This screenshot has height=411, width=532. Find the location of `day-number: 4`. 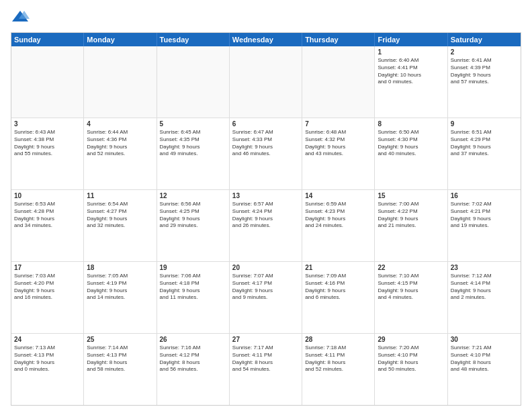

day-number: 4 is located at coordinates (120, 124).